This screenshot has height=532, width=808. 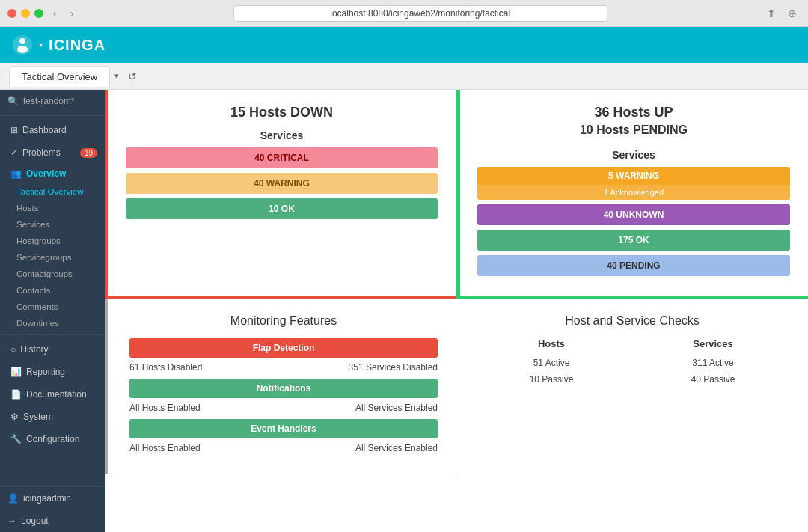 What do you see at coordinates (52, 224) in the screenshot?
I see `sidebar-item-services: Services` at bounding box center [52, 224].